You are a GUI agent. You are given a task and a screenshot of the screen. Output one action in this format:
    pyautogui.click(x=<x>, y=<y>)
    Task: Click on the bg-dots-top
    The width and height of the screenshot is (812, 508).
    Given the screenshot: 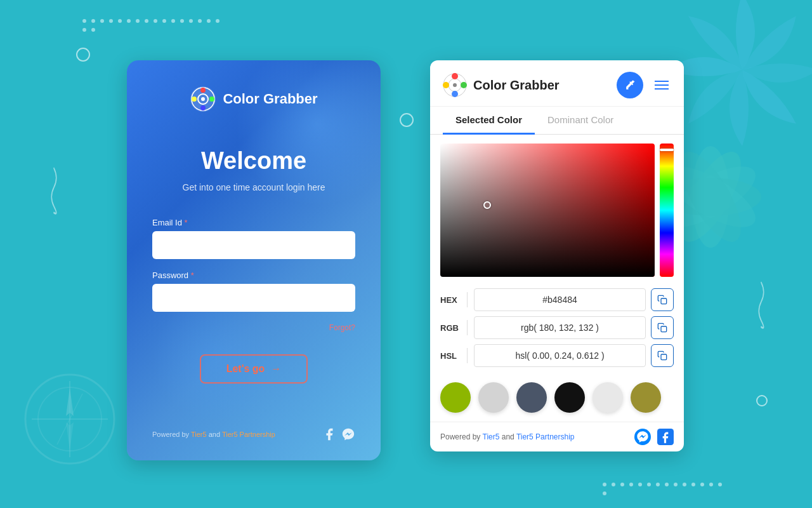 What is the action you would take?
    pyautogui.click(x=152, y=25)
    